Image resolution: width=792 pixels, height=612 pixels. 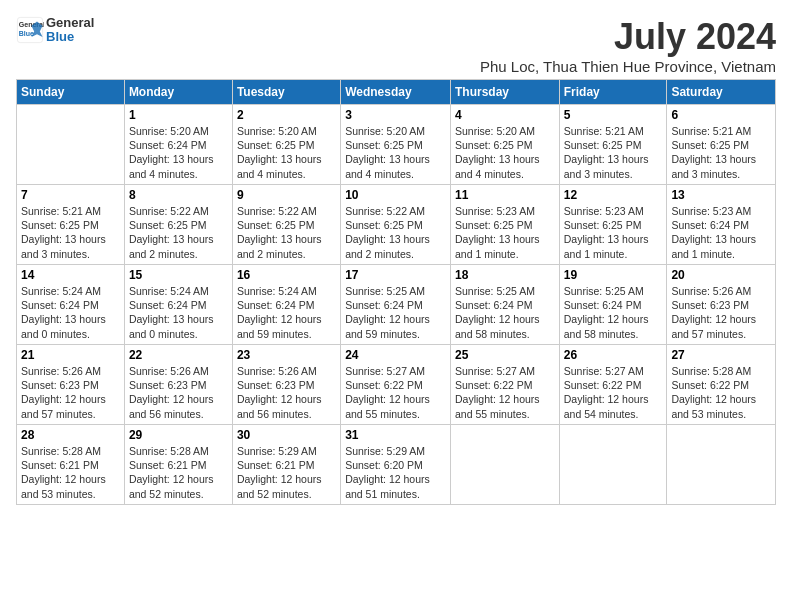 I want to click on day-cell: 22Sunrise: 5:26 AM Sunset: 6:23 PM Dayli…, so click(x=178, y=385).